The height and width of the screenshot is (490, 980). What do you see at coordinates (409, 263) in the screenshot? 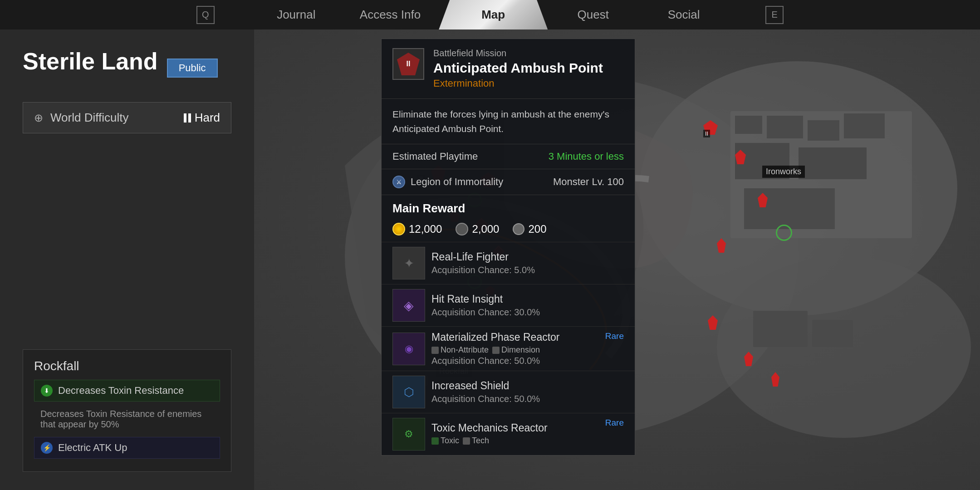
I see `reward-thumb-0: ✦` at bounding box center [409, 263].